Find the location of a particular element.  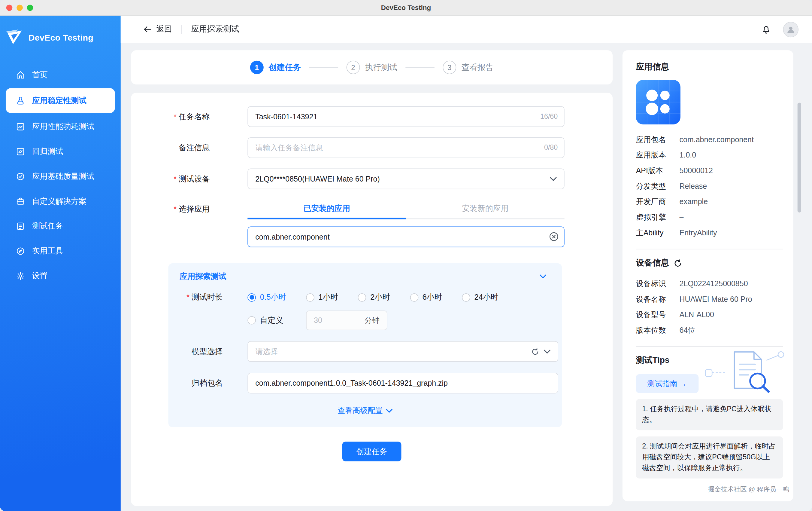

task-name-input is located at coordinates (406, 117).